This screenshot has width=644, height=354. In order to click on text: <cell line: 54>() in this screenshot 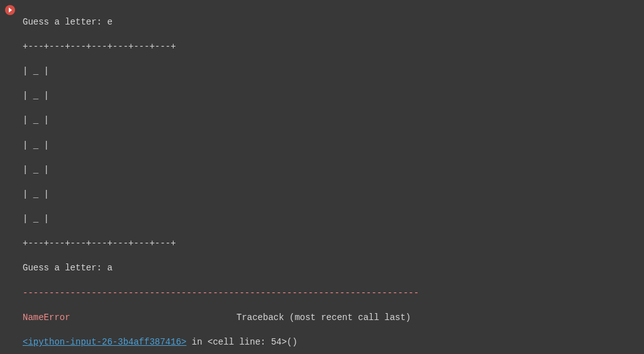, I will do `click(253, 342)`.